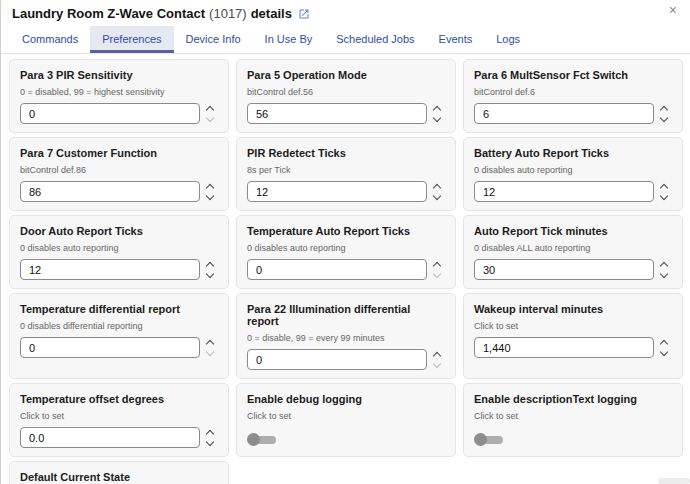  Describe the element at coordinates (110, 192) in the screenshot. I see `para7-customer-function-input` at that location.